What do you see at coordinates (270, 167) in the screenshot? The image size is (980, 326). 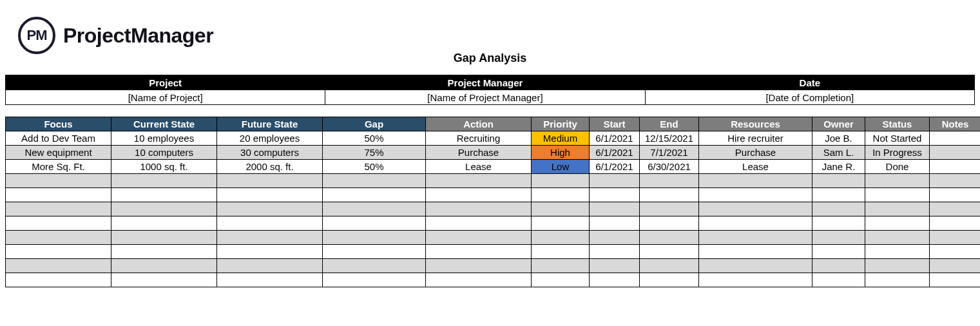 I see `cell-future: 2000 sq. ft.` at bounding box center [270, 167].